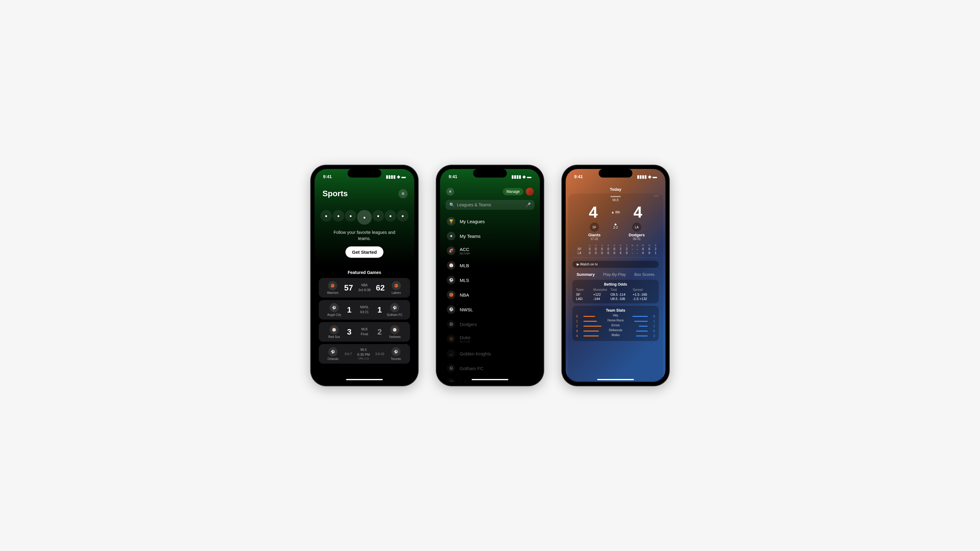 This screenshot has width=980, height=551. Describe the element at coordinates (333, 359) in the screenshot. I see `team-name: Orlando` at that location.